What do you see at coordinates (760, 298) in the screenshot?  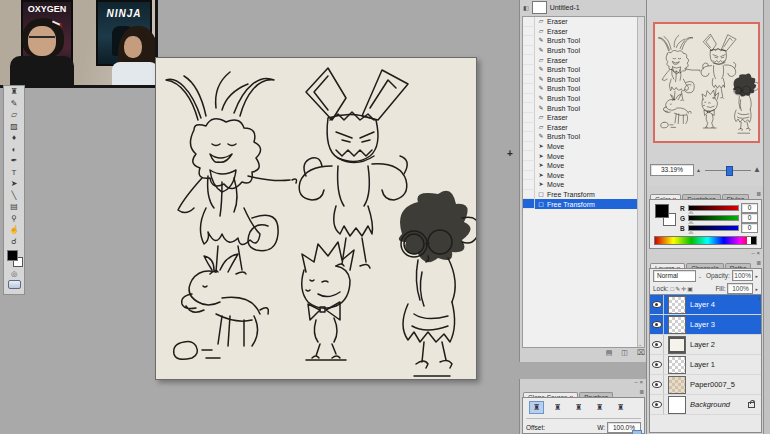 I see `scroll-up-icon: ▴` at bounding box center [760, 298].